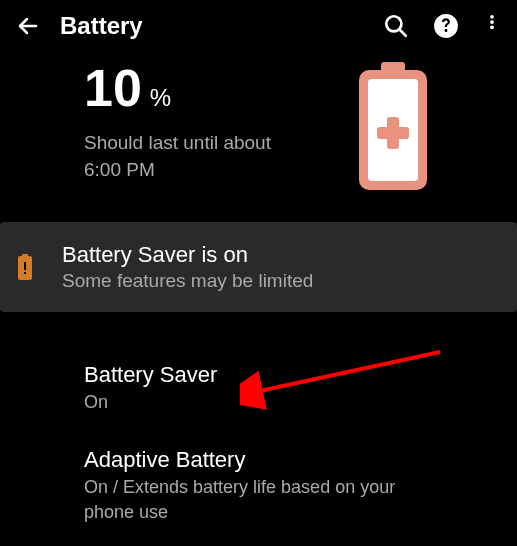 This screenshot has height=546, width=517. I want to click on battery-saver-small-icon, so click(25, 267).